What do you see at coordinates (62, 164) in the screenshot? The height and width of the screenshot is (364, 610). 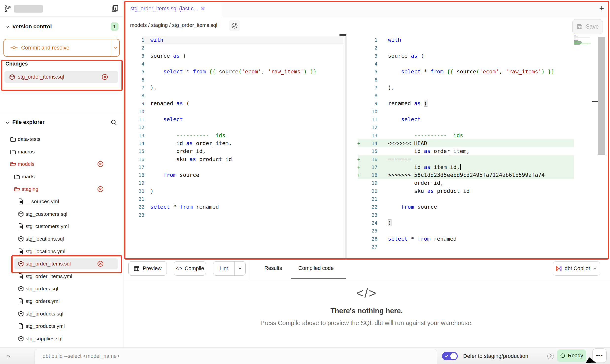 I see `tree-item-models: models` at bounding box center [62, 164].